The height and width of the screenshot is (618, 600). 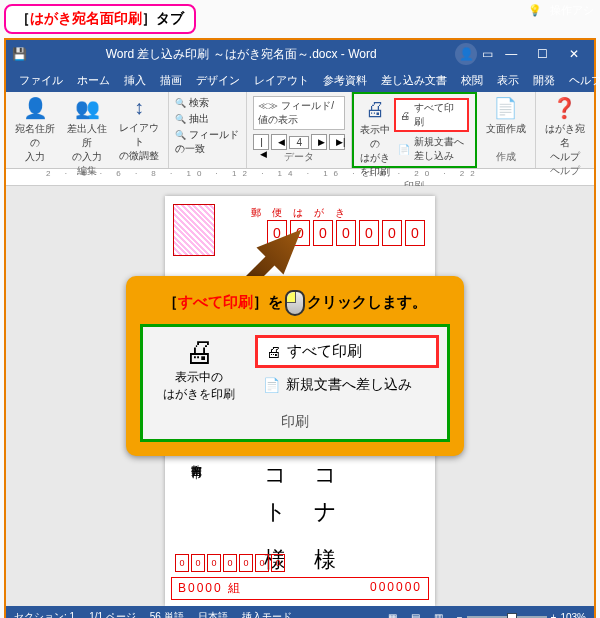 What do you see at coordinates (432, 115) in the screenshot?
I see `print-all-button: 🖨すべて印刷` at bounding box center [432, 115].